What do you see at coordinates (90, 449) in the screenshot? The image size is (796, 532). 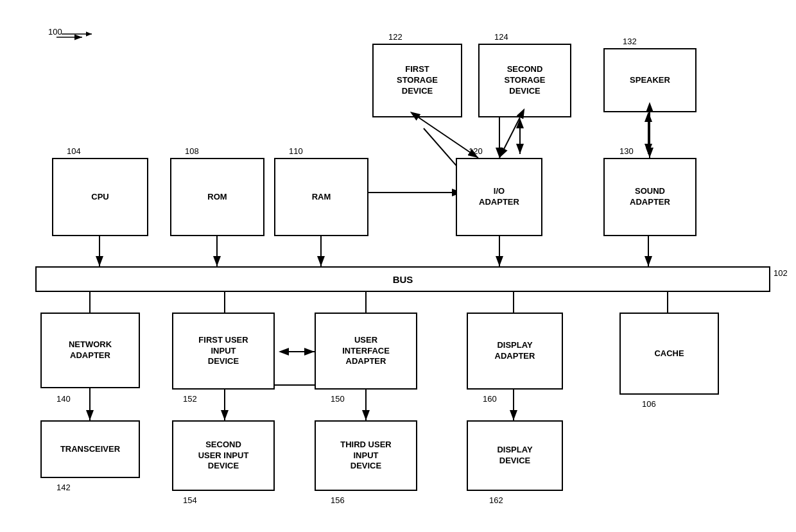 I see `transceiver-box: TRANSCEIVER` at bounding box center [90, 449].